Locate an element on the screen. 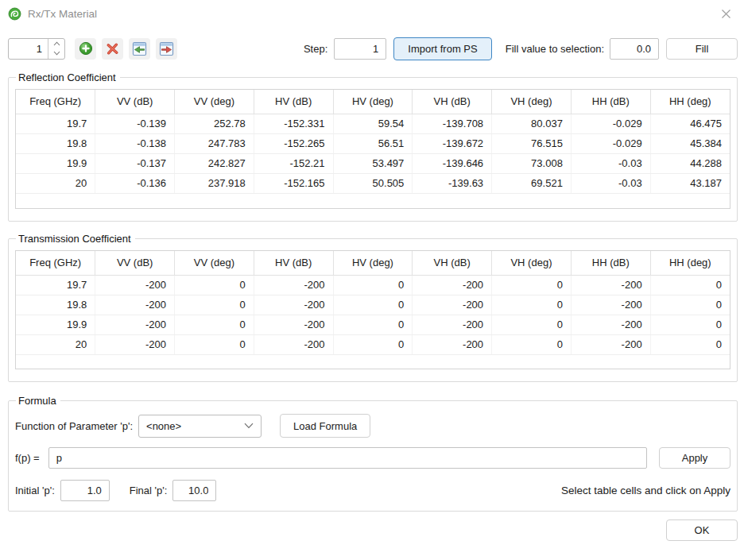 The height and width of the screenshot is (560, 744). table-cell: -139.708 is located at coordinates (452, 124).